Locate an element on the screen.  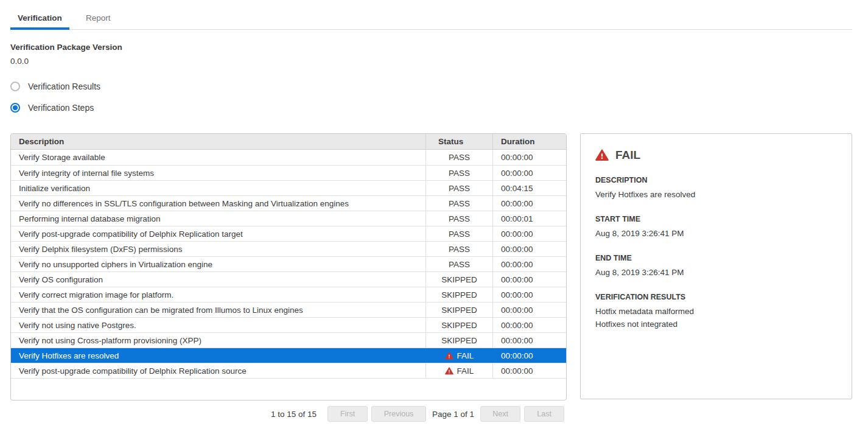
detail-section-label: START TIME is located at coordinates (716, 219).